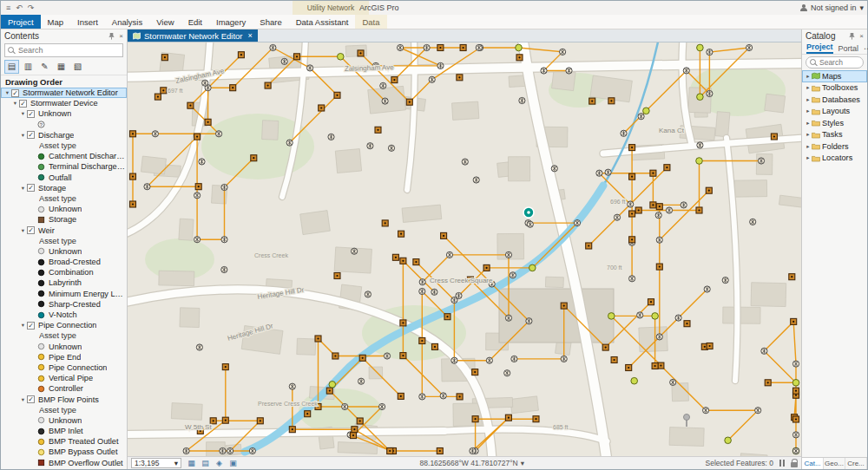 The height and width of the screenshot is (470, 868). What do you see at coordinates (856, 463) in the screenshot?
I see `dock-tab-2: Cre...` at bounding box center [856, 463].